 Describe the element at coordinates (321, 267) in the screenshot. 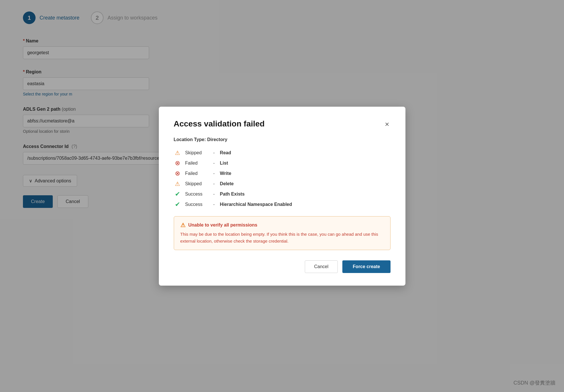

I see `modal-cancel-button: Cancel` at that location.